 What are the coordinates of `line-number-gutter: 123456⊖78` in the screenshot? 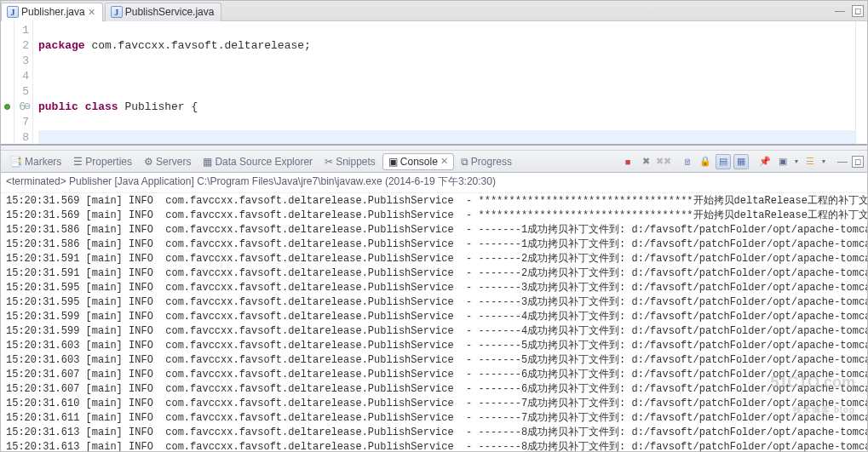 It's located at (24, 83).